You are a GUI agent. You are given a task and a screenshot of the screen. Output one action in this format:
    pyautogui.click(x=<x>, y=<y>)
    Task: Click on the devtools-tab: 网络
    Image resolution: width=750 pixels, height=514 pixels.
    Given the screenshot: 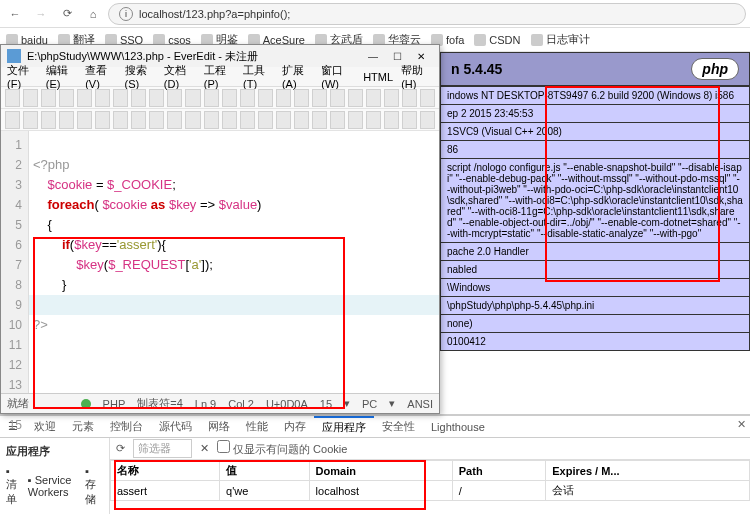 What is the action you would take?
    pyautogui.click(x=219, y=426)
    